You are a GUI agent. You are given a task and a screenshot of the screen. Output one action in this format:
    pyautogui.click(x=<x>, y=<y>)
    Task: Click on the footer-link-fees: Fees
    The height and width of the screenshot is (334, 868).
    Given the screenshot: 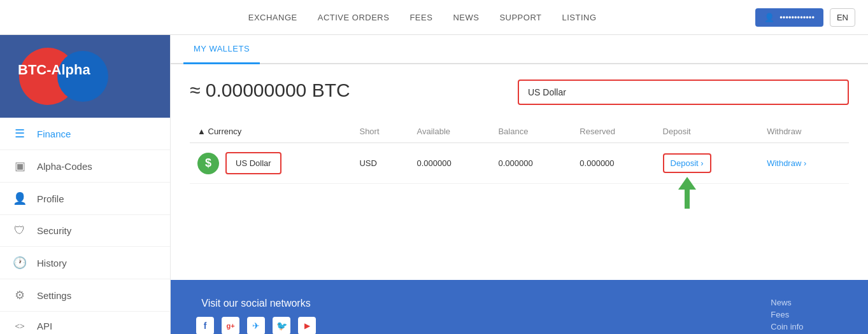 What is the action you would take?
    pyautogui.click(x=806, y=314)
    